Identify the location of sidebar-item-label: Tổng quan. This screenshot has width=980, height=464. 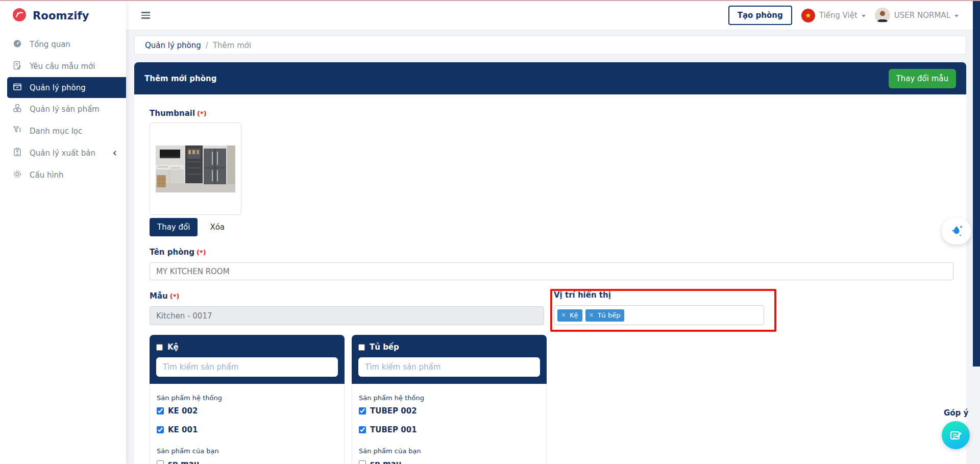
(50, 44).